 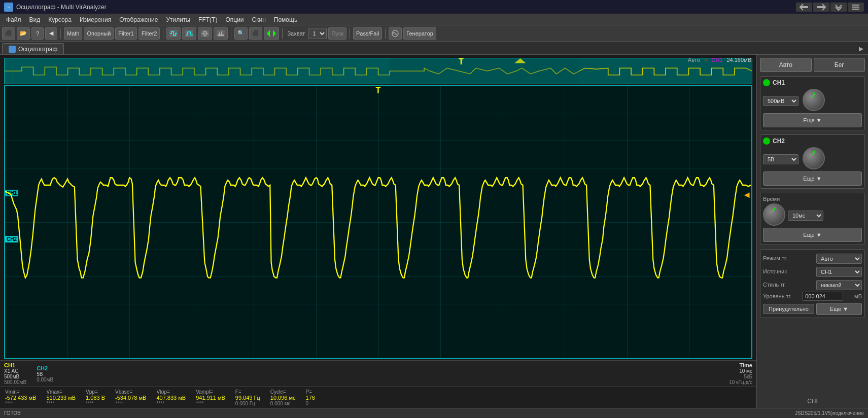 I want to click on menu-options: Опции, so click(x=234, y=20).